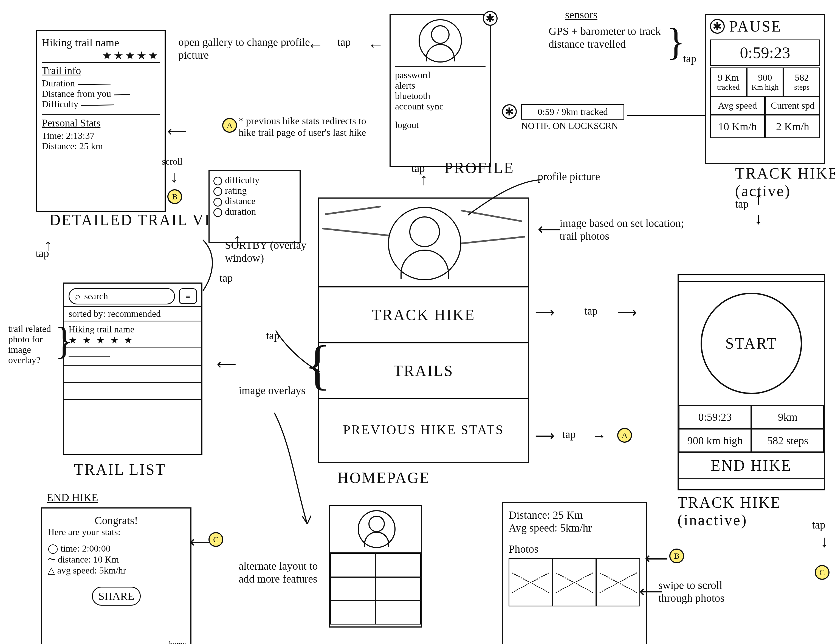  What do you see at coordinates (133, 340) in the screenshot?
I see `list-item-stars: ★ ★ ★ ★ ★` at bounding box center [133, 340].